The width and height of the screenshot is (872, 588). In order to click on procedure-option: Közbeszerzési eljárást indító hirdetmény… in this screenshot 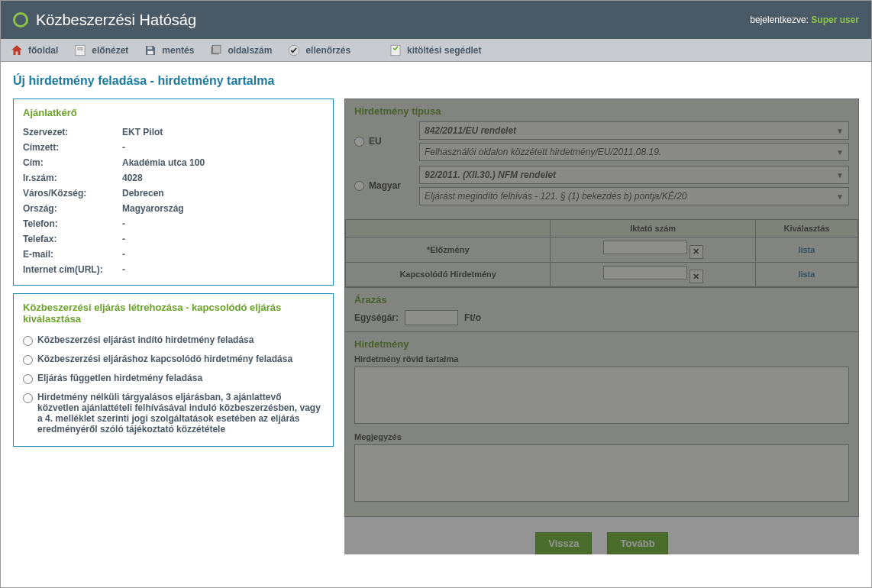, I will do `click(173, 341)`.